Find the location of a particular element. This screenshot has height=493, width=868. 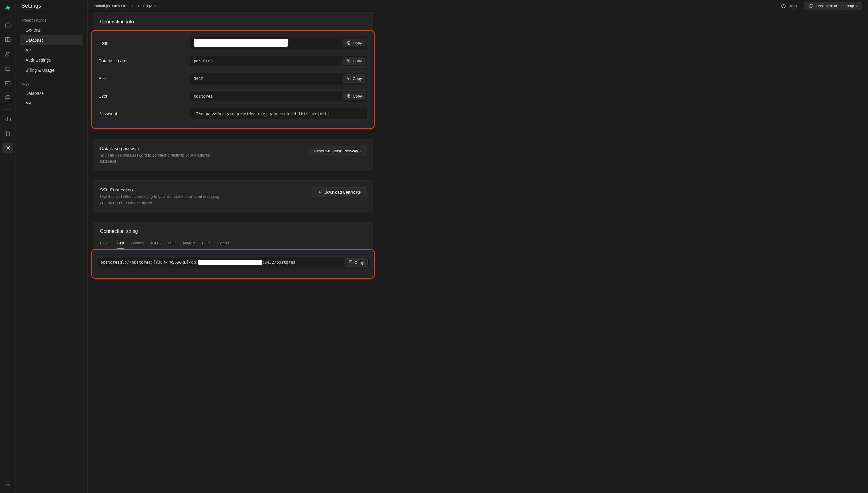

dbname-value: postgres is located at coordinates (268, 61).